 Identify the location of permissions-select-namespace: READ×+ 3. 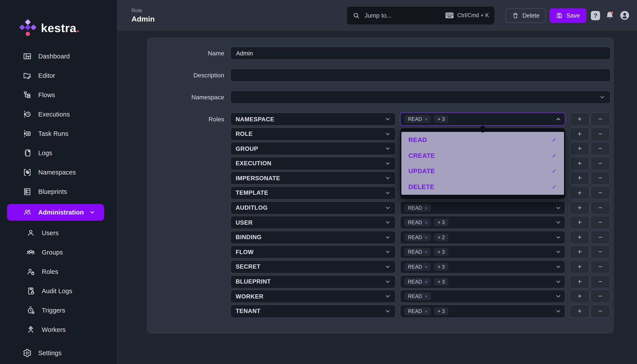
(482, 119).